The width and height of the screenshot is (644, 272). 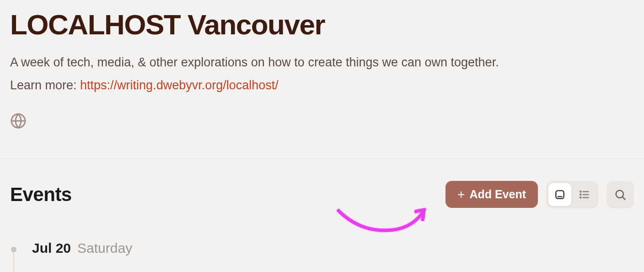 I want to click on events-controls: + Add Event, so click(x=540, y=195).